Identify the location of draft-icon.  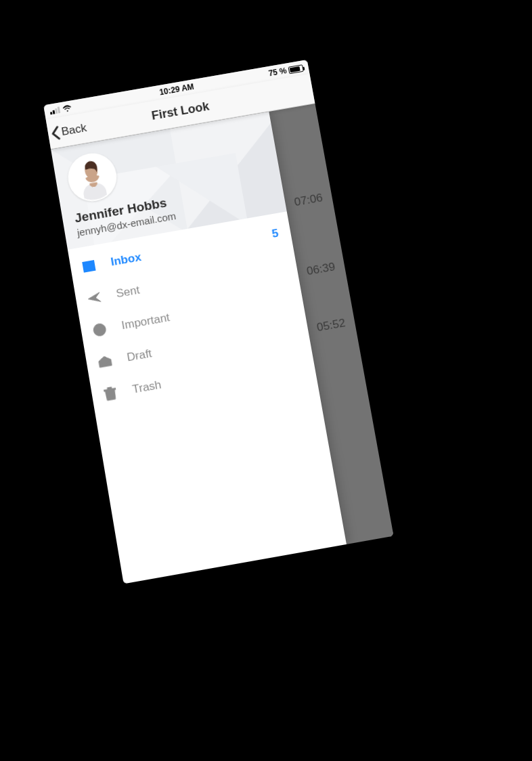
(104, 362).